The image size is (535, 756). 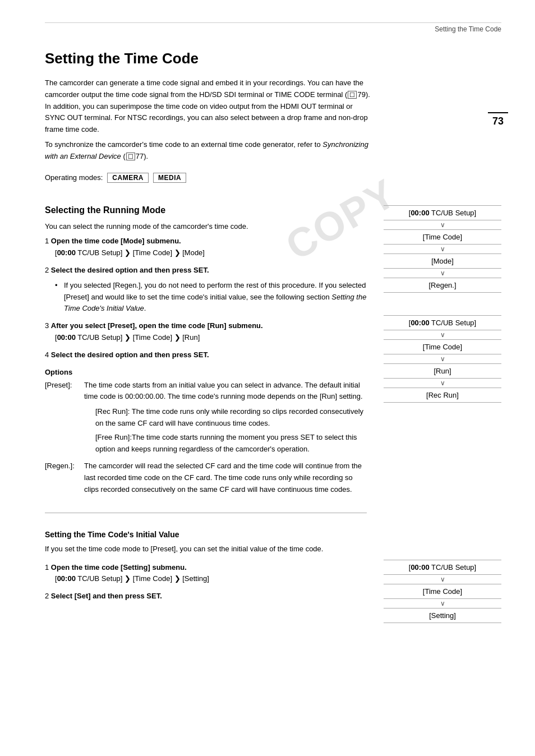 What do you see at coordinates (206, 597) in the screenshot?
I see `section2-step-2: 2 Select [Set] and then press SET.` at bounding box center [206, 597].